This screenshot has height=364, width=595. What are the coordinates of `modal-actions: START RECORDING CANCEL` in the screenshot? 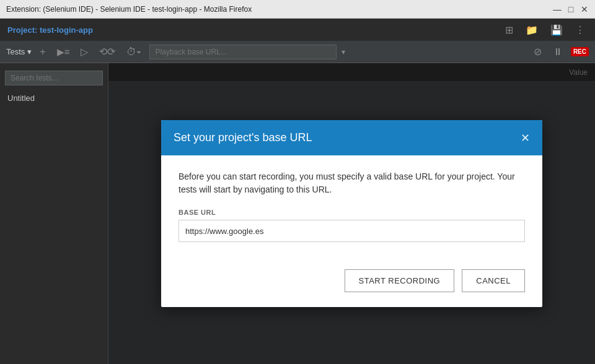 It's located at (352, 284).